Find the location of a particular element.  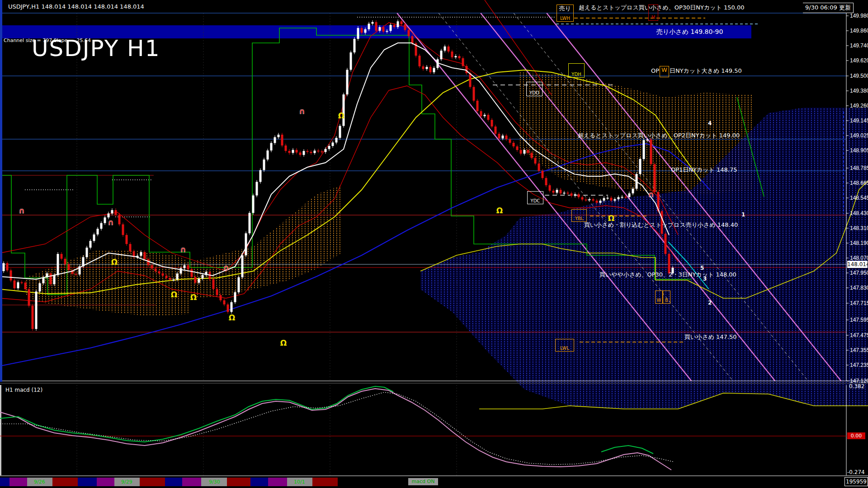

macd-axis-bottom-value: -0.274 is located at coordinates (856, 472).